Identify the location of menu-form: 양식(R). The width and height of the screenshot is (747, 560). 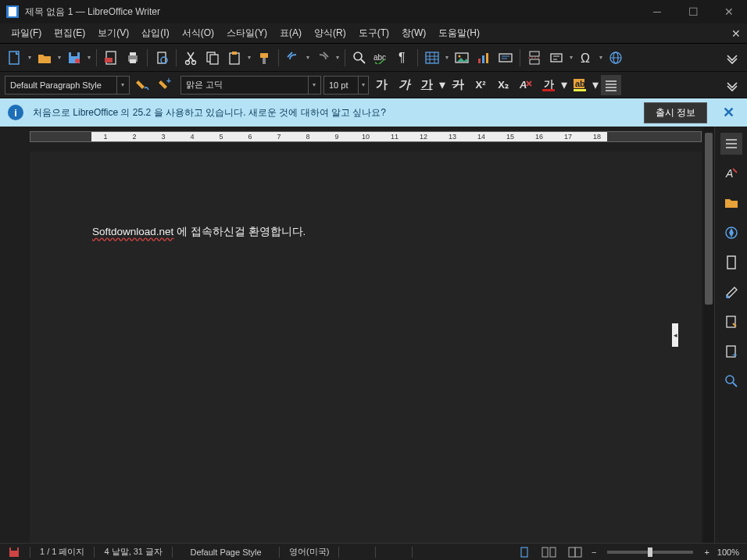
(330, 33).